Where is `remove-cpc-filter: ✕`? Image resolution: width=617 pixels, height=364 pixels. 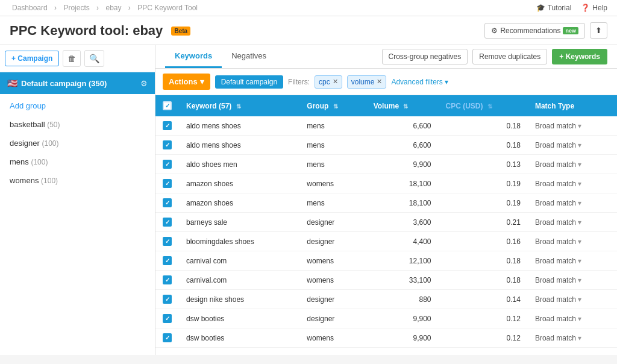 remove-cpc-filter: ✕ is located at coordinates (335, 82).